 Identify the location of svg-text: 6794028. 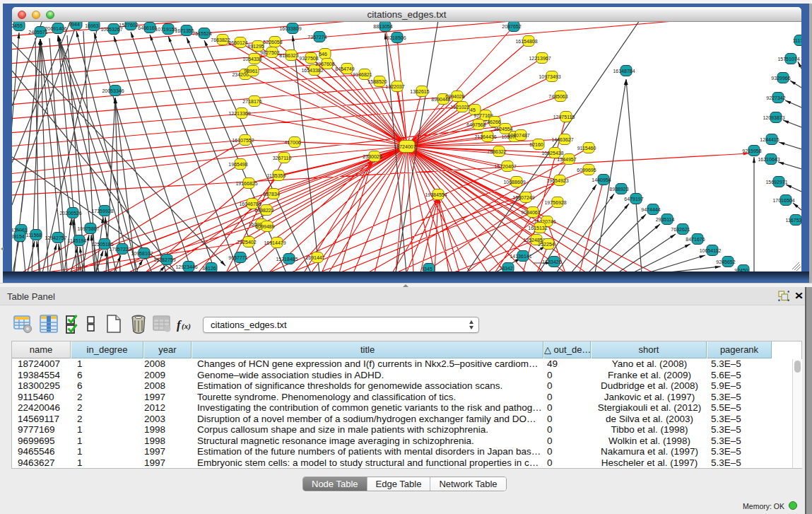
(455, 96).